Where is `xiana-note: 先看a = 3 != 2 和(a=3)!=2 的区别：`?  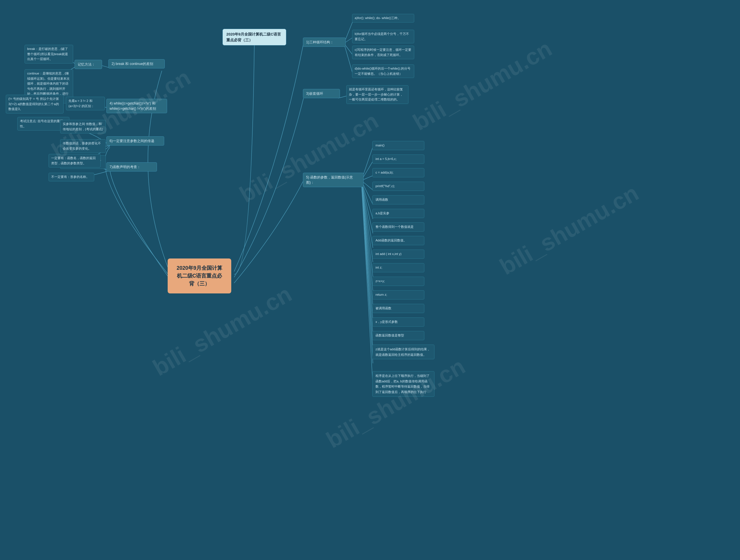
xiana-note: 先看a = 3 != 2 和(a=3)!=2 的区别： is located at coordinates (86, 104).